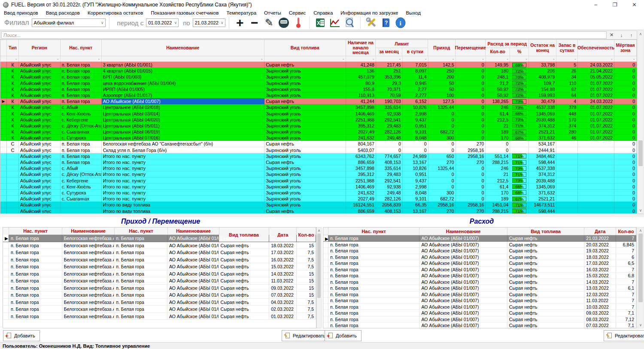 The width and height of the screenshot is (644, 349). What do you see at coordinates (319, 114) in the screenshot?
I see `fuel-row: КАбыйский улусс. Кенг-КюёльЦентральная (…` at bounding box center [319, 114].